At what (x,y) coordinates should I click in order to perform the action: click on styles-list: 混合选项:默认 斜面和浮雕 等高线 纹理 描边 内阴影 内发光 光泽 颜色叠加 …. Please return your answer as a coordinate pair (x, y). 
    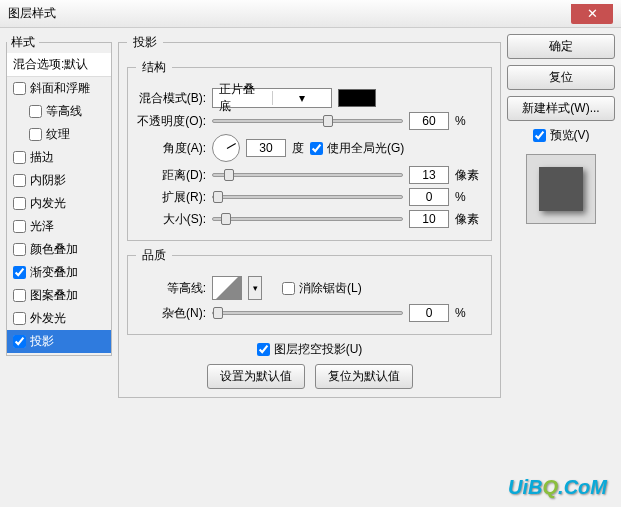
    Looking at the image, I should click on (59, 203).